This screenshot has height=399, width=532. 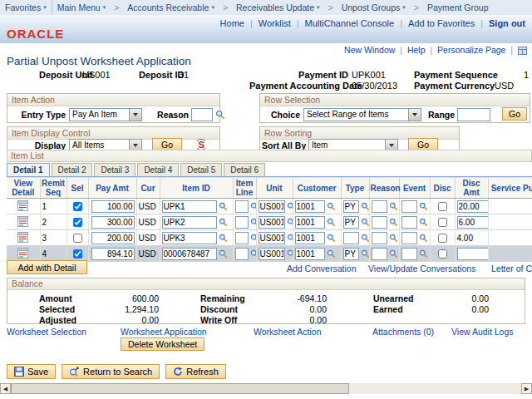 I want to click on favorites-menu: Favorites ▾, so click(x=26, y=7).